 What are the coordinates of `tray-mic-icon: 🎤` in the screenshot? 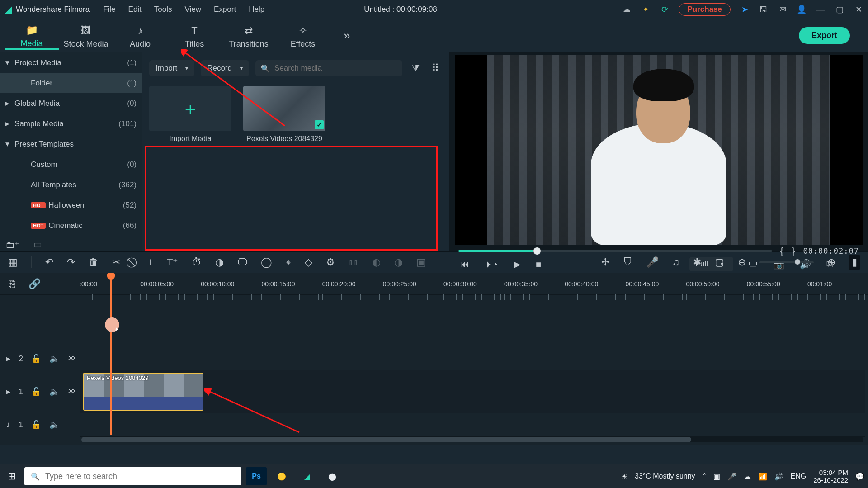 It's located at (732, 477).